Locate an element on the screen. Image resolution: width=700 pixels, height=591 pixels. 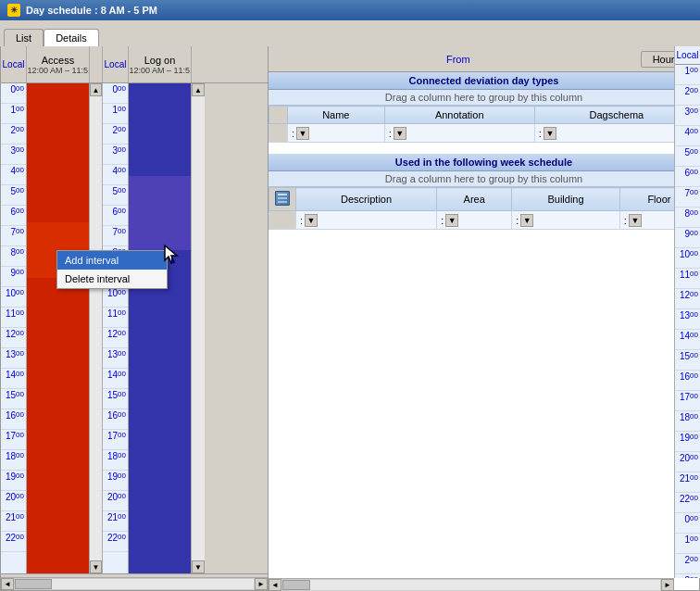
tab-bar: List Details is located at coordinates (350, 33).